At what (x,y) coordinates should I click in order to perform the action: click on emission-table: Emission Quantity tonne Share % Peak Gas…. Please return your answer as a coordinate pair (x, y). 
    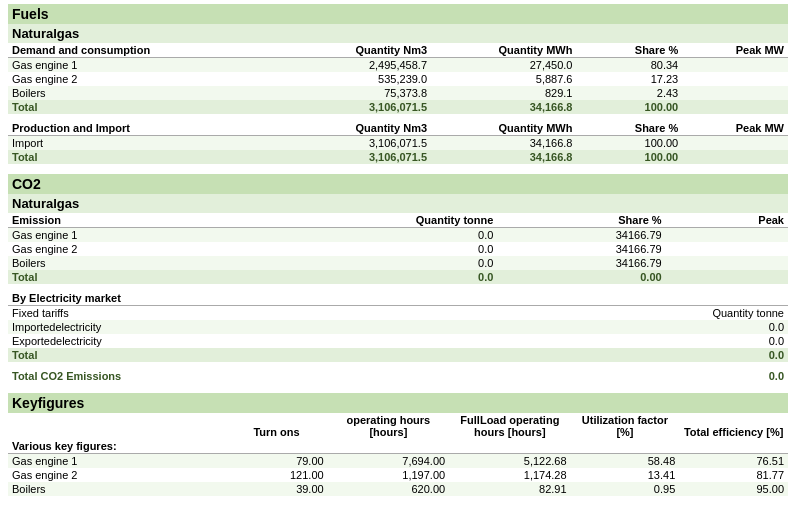
    Looking at the image, I should click on (398, 248).